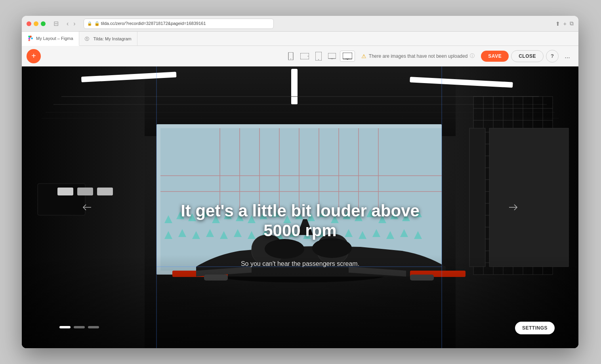 Image resolution: width=601 pixels, height=364 pixels. I want to click on canvas-headline: It get's a little bit louder above 5000 …, so click(300, 221).